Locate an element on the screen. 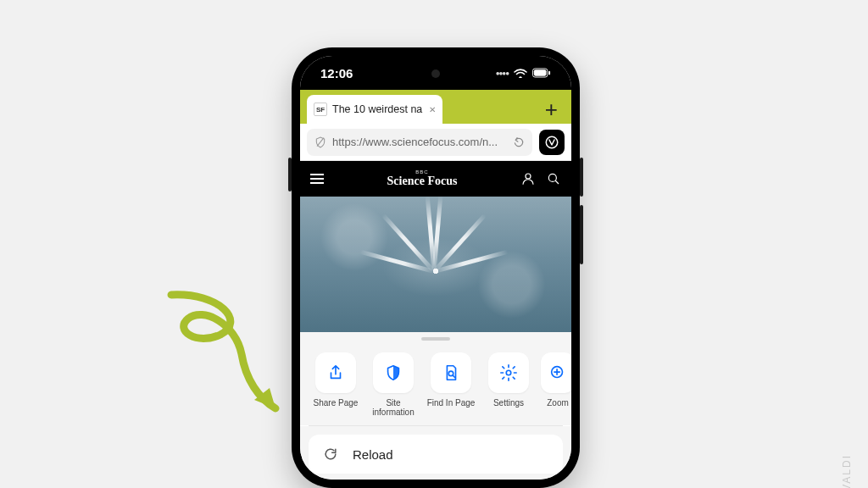 Image resolution: width=868 pixels, height=488 pixels. zoom-icon is located at coordinates (558, 373).